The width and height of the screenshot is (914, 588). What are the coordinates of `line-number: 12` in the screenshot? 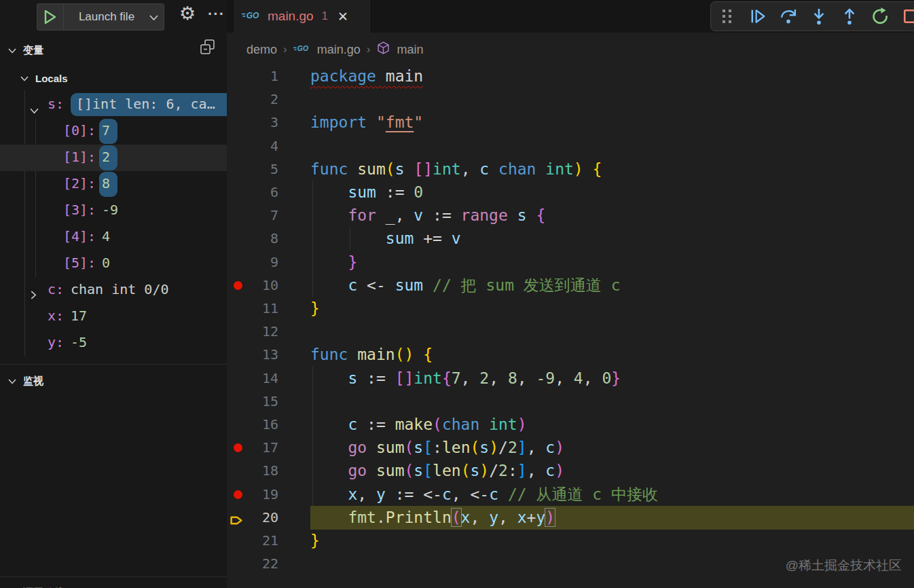 It's located at (253, 331).